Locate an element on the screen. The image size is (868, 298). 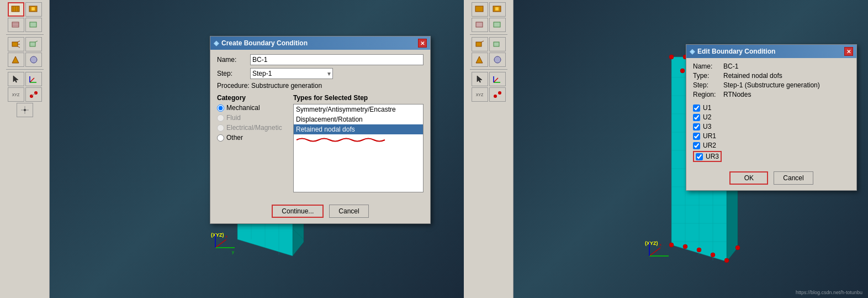
edit-bc-dialog: ◈ Edit Boundary Condition ✕ Name: BC-1 T… is located at coordinates (771, 117).